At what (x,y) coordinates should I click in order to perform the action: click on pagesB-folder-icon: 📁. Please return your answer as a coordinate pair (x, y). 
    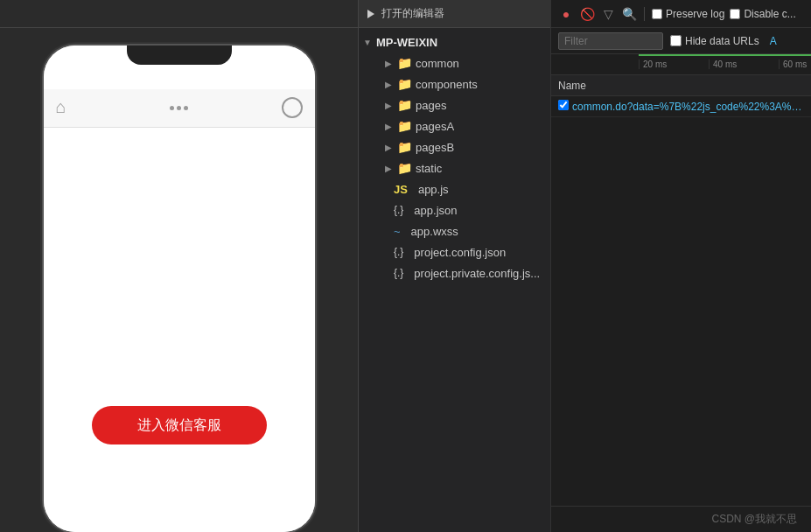
    Looking at the image, I should click on (404, 147).